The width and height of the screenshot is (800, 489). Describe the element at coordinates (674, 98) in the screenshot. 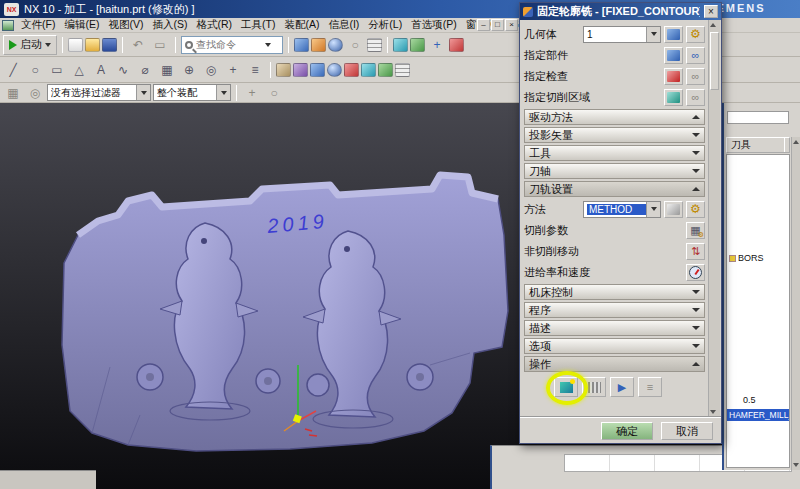

I see `select-cut-area-button` at that location.